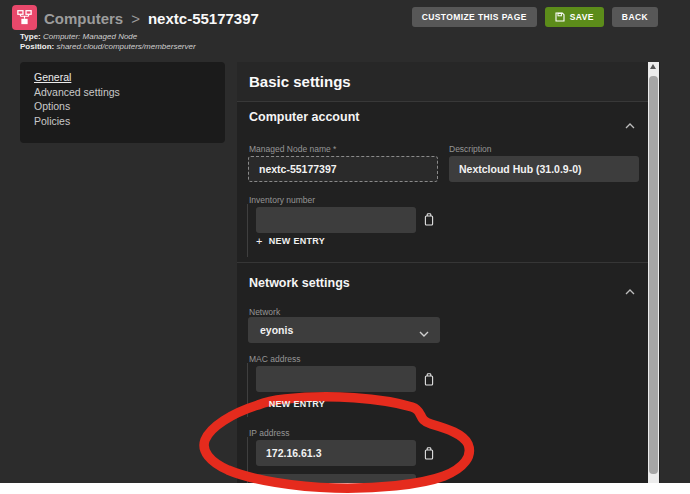  I want to click on breadcrumb-computers: Computers, so click(84, 18).